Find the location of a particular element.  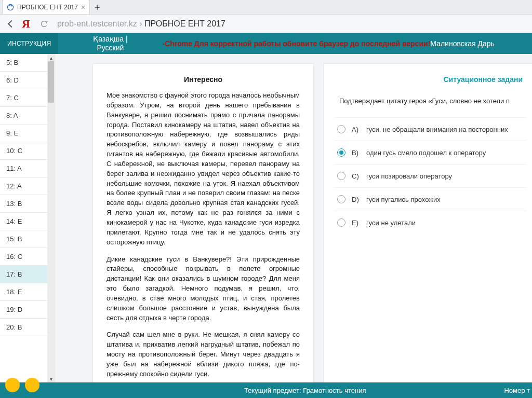

browser-tabbar: ПРОБНОЕ ЕНТ 2017 × + is located at coordinates (266, 7).